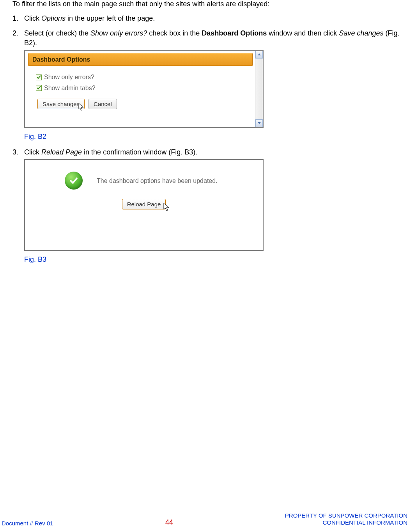 The width and height of the screenshot is (409, 532). I want to click on checkbox-label: Show only errors?, so click(69, 77).